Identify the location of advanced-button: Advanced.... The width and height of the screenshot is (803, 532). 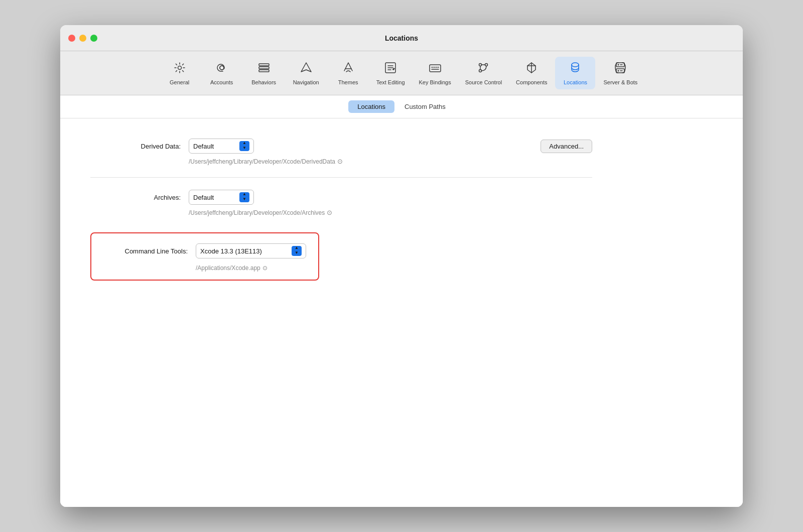
(566, 147).